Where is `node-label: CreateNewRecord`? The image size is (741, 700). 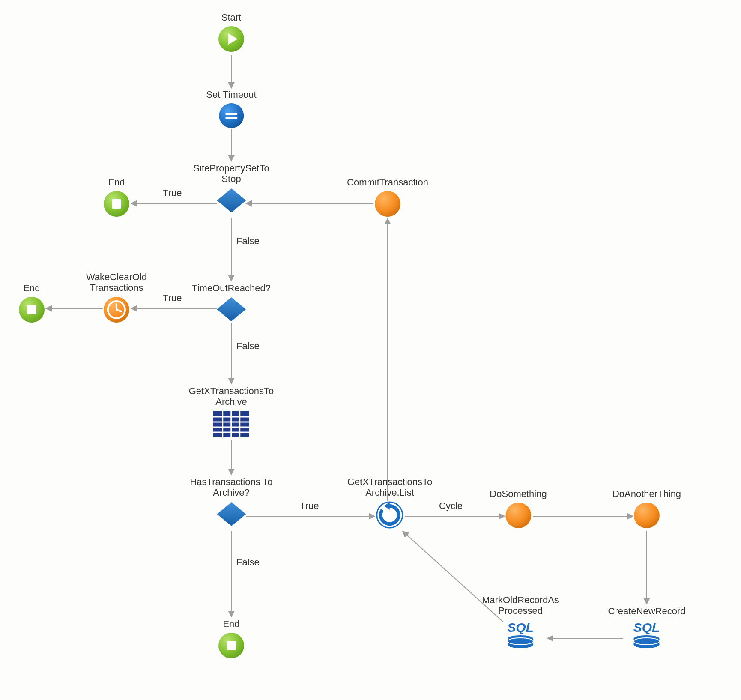 node-label: CreateNewRecord is located at coordinates (647, 611).